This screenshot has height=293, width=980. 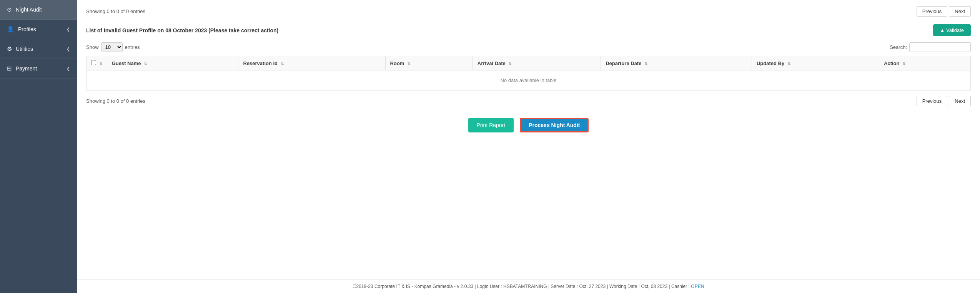 I want to click on table-head: ⇅ Guest Name ⇅ Reservation Id ⇅ Room ⇅, so click(x=529, y=63).